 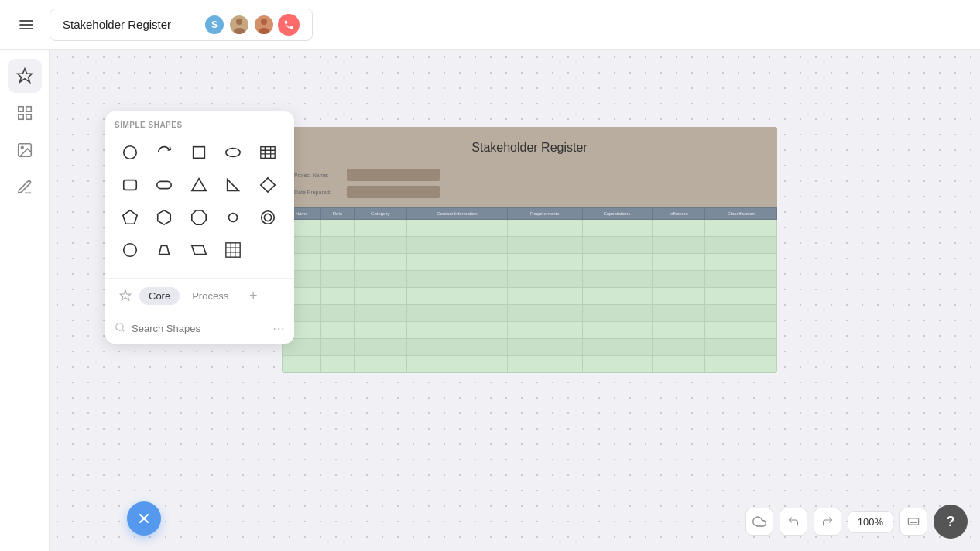 I want to click on shape-circle-sm, so click(x=233, y=217).